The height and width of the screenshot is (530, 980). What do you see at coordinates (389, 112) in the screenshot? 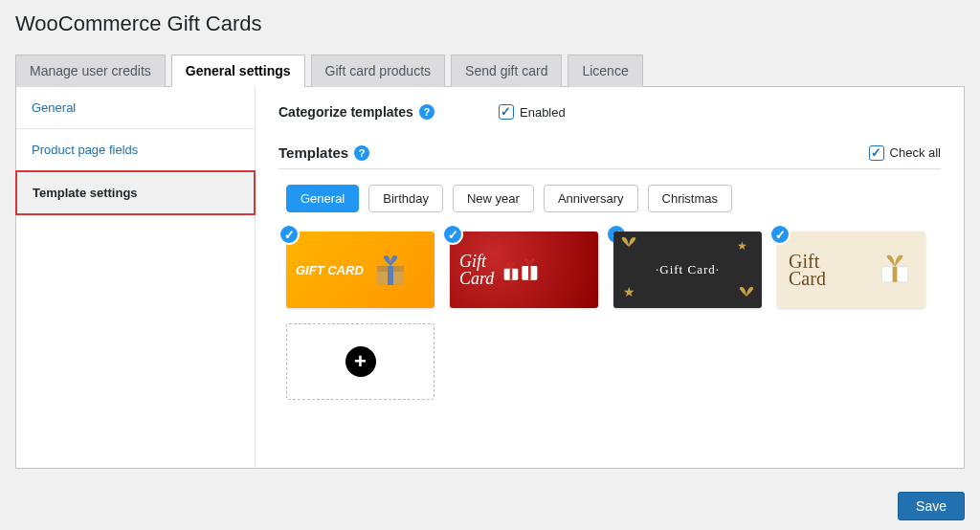
I see `categorize-label: Categorize templates ?` at bounding box center [389, 112].